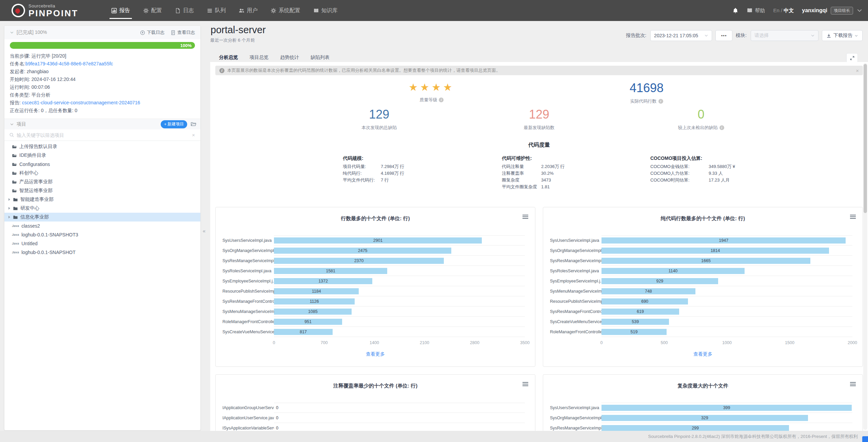 The width and height of the screenshot is (868, 442). I want to click on view-log-button: 查看日志, so click(183, 33).